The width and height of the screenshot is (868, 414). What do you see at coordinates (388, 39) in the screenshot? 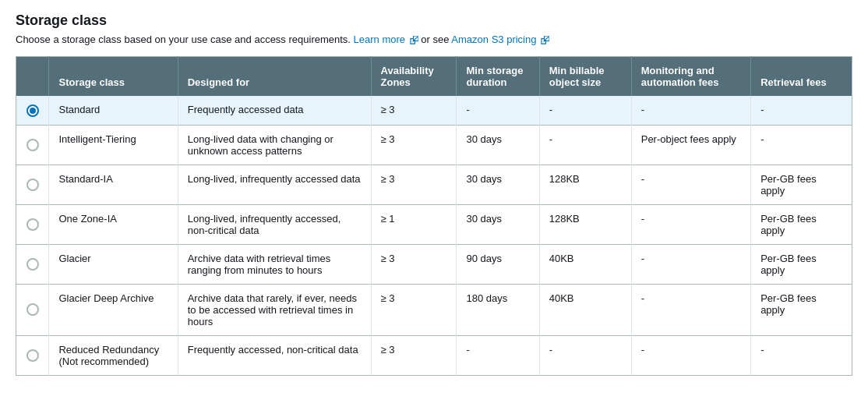
I see `learn-more-link: Learn more` at bounding box center [388, 39].